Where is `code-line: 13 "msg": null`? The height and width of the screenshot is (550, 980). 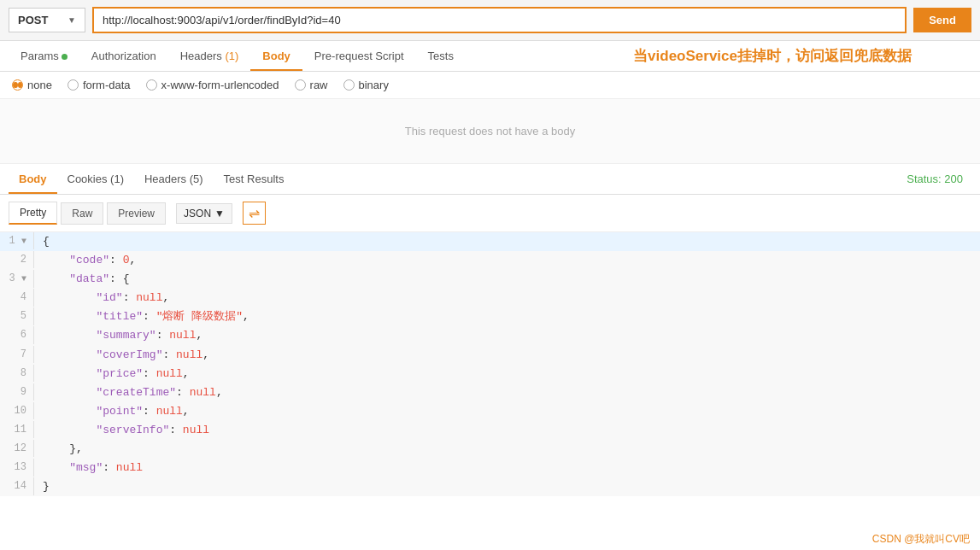 code-line: 13 "msg": null is located at coordinates (490, 468).